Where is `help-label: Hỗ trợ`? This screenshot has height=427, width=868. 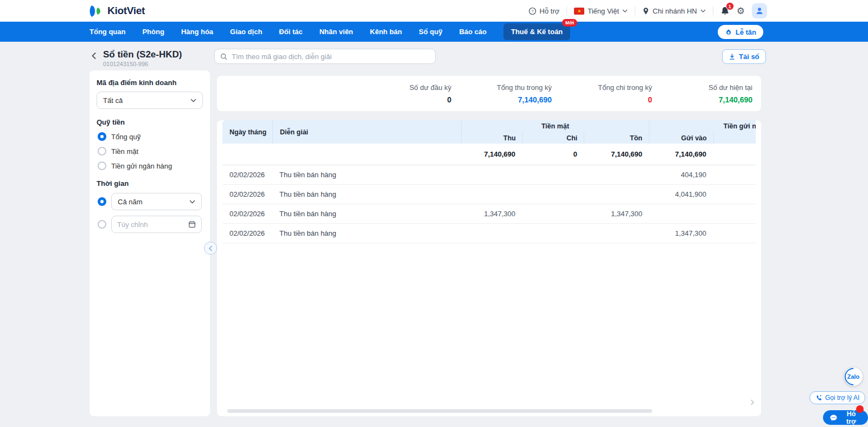 help-label: Hỗ trợ is located at coordinates (550, 11).